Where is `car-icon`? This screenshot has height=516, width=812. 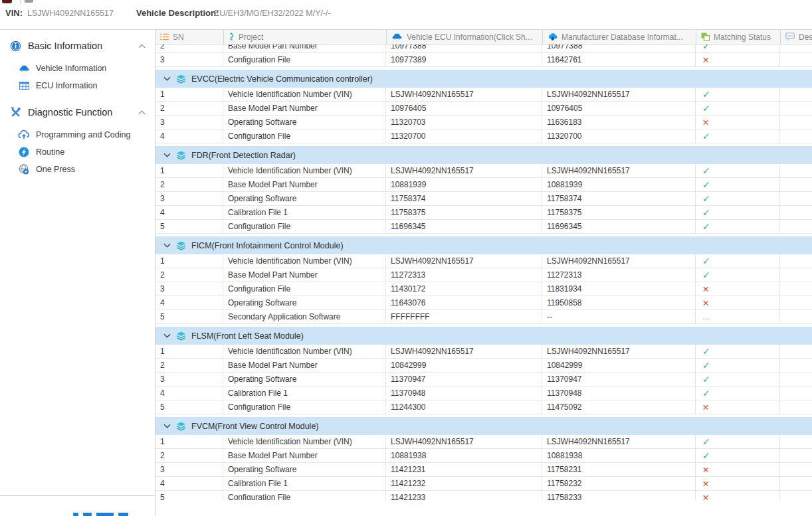 car-icon is located at coordinates (397, 37).